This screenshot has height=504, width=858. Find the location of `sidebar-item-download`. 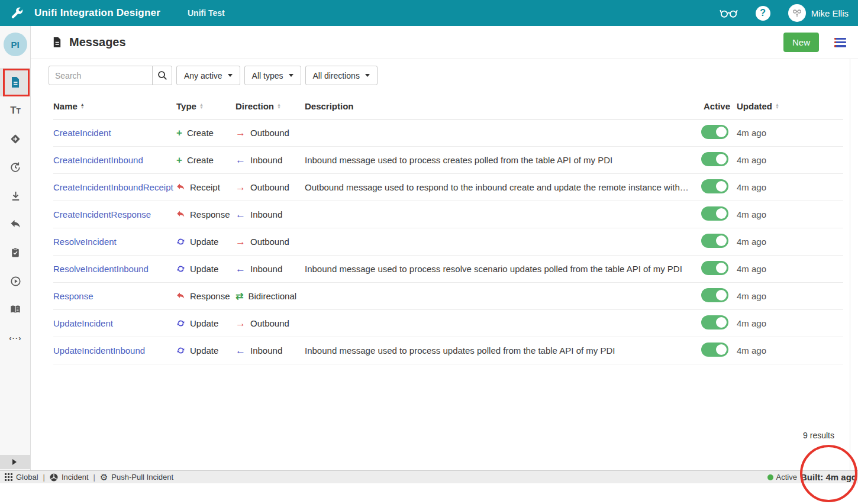

sidebar-item-download is located at coordinates (15, 196).